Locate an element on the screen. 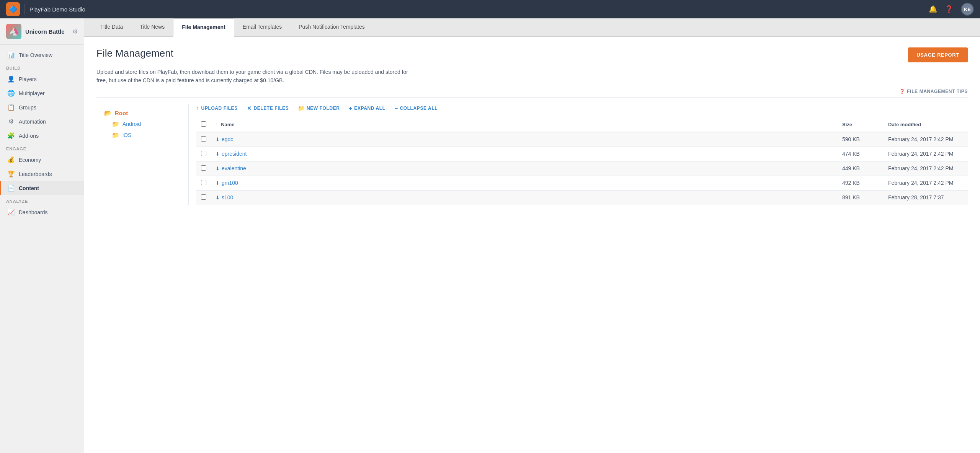 This screenshot has height=453, width=980. sidebar-brand: 🦄 Unicorn Battle ⚙ is located at coordinates (42, 31).